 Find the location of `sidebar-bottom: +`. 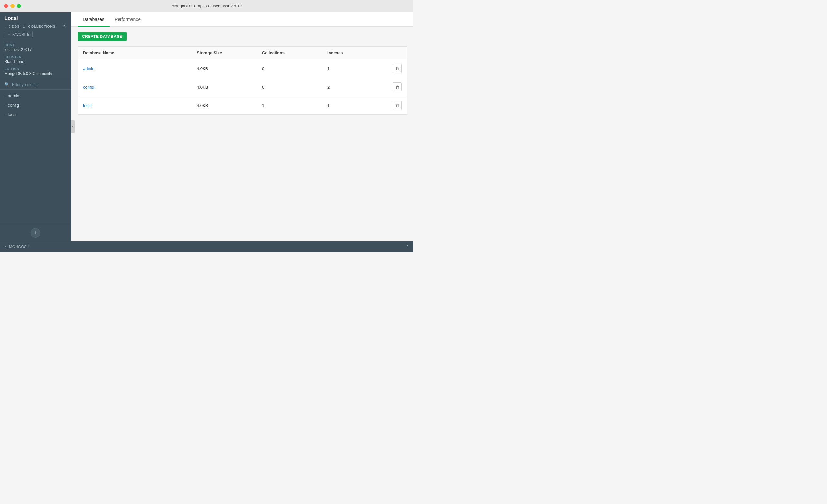

sidebar-bottom: + is located at coordinates (36, 233).